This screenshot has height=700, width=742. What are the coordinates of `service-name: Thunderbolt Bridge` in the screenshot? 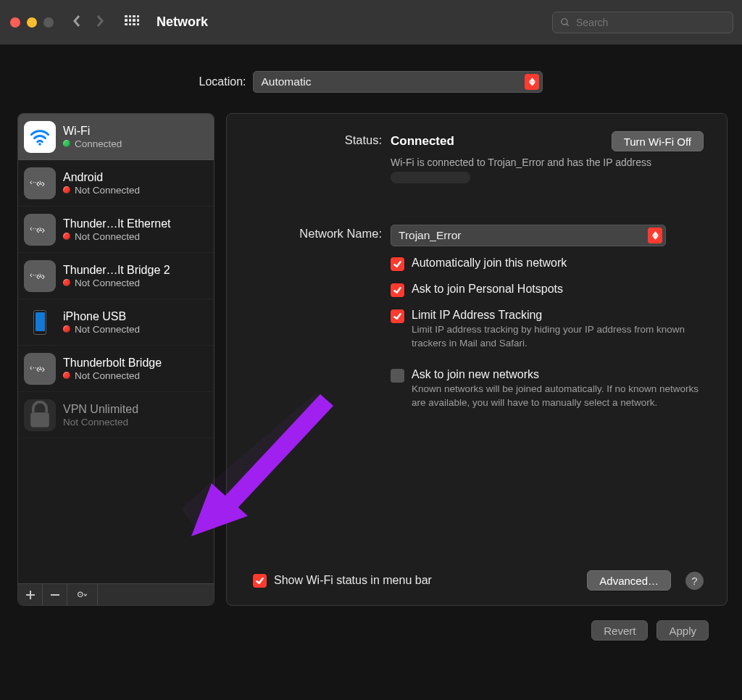 It's located at (112, 363).